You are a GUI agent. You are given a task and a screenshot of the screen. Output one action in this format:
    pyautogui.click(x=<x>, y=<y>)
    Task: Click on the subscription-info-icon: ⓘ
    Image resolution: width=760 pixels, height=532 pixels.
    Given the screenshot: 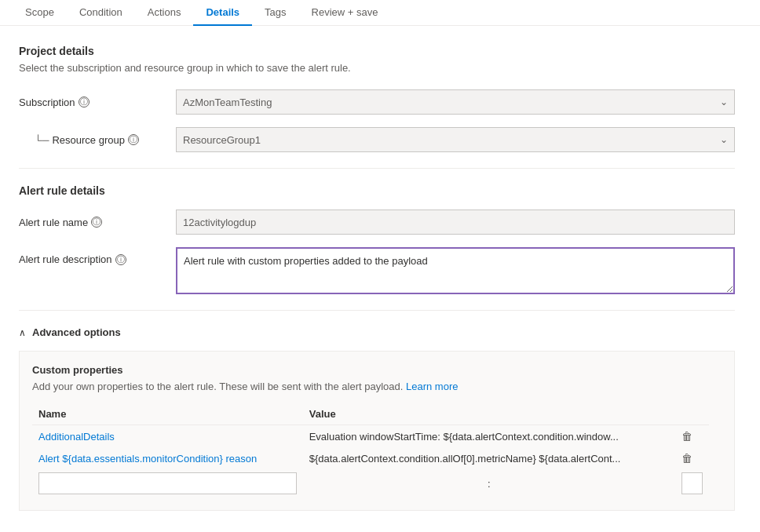 What is the action you would take?
    pyautogui.click(x=84, y=102)
    